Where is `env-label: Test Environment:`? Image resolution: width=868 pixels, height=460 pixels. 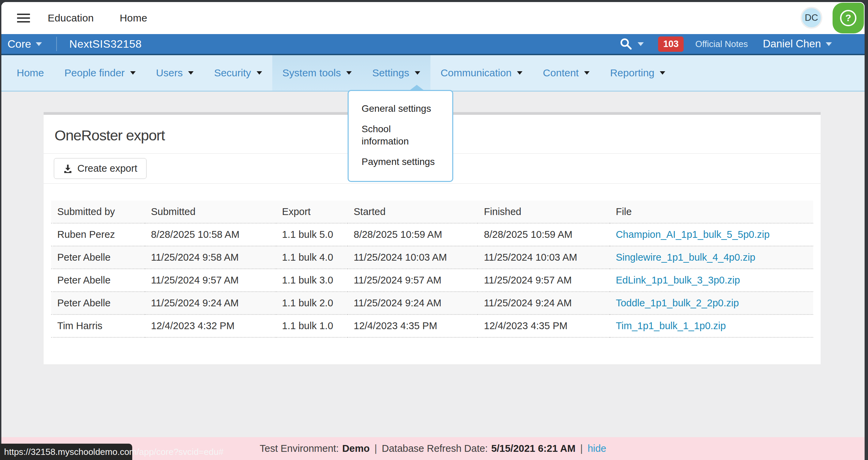
env-label: Test Environment: is located at coordinates (299, 448).